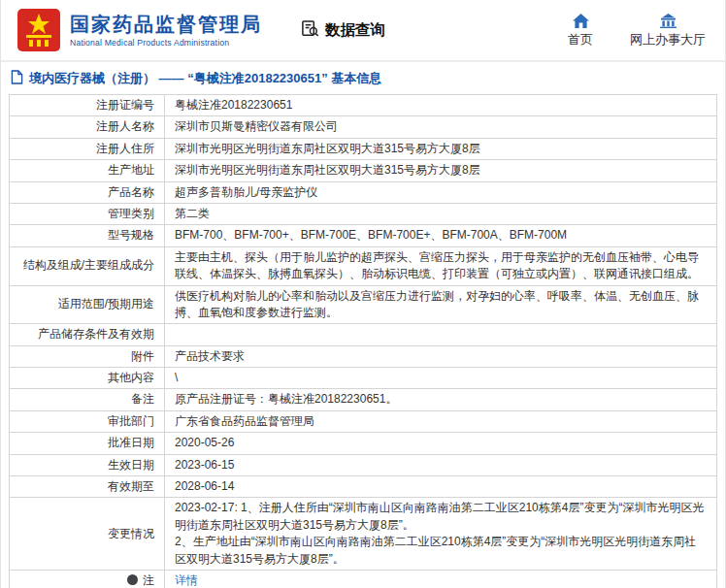 The height and width of the screenshot is (588, 726). I want to click on nmpa-brand: 国家药品监督管理局 National Medical Products Admi…, so click(140, 30).